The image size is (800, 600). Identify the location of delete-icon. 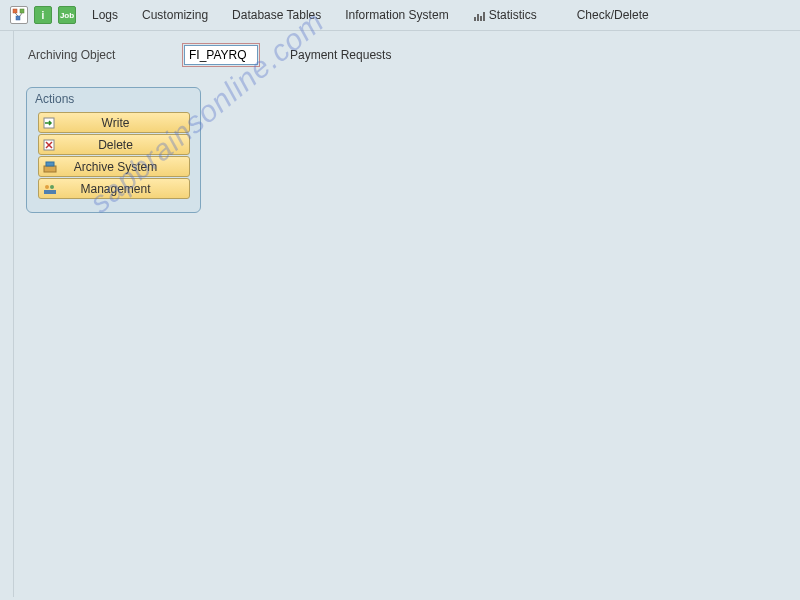
(50, 145).